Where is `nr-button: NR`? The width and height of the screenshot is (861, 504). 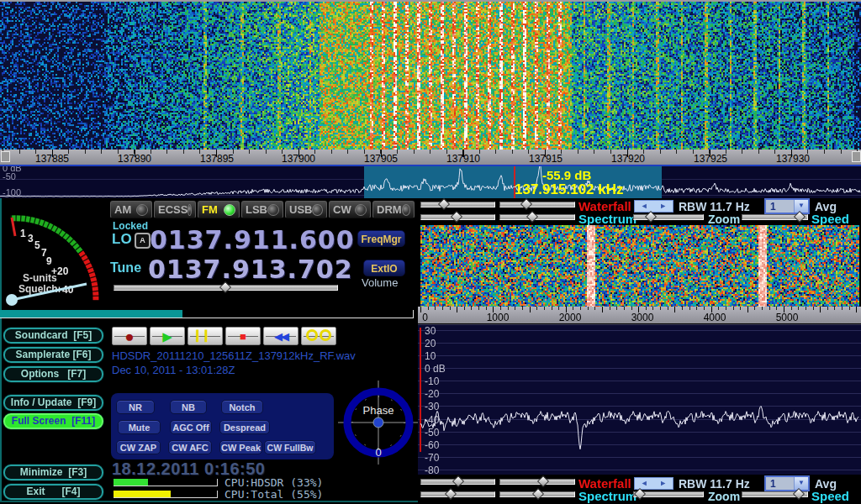 nr-button: NR is located at coordinates (135, 407).